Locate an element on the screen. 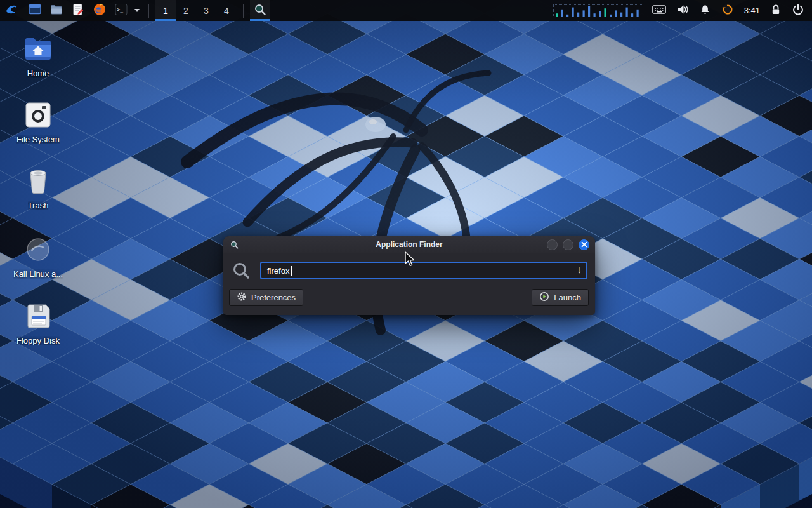  gear-icon is located at coordinates (242, 297).